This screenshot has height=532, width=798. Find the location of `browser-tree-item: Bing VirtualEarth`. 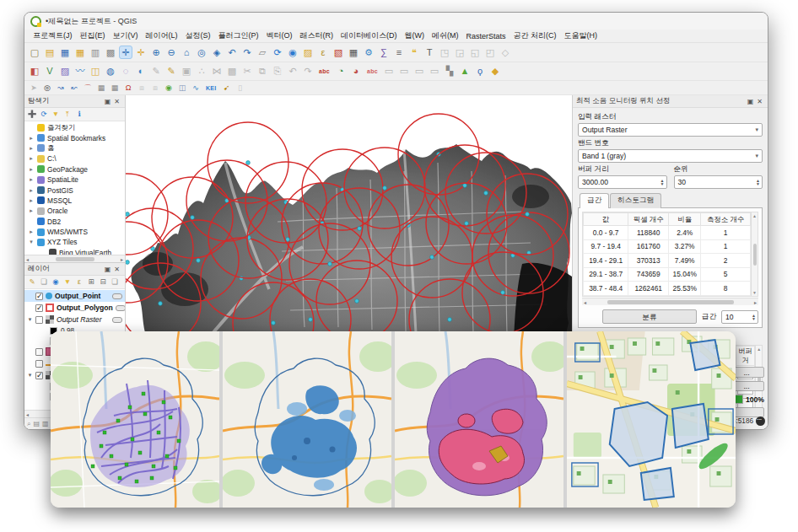

browser-tree-item: Bing VirtualEarth is located at coordinates (76, 251).